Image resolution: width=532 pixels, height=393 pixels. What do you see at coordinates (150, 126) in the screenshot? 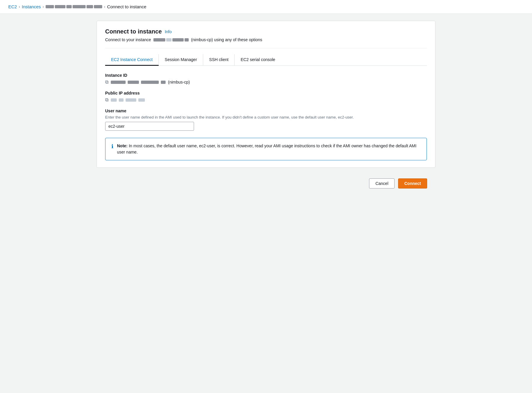
I see `user-name-input` at bounding box center [150, 126].